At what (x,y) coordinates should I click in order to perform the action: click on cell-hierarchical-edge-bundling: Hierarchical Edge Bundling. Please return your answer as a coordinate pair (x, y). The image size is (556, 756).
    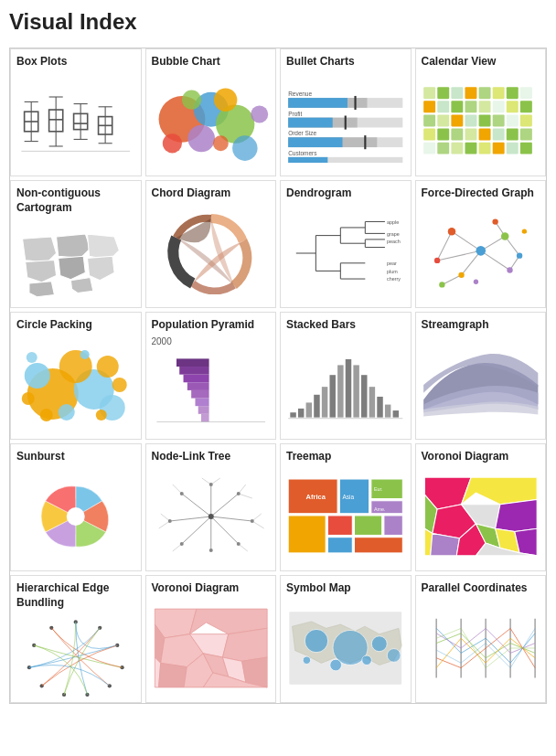
    Looking at the image, I should click on (76, 639).